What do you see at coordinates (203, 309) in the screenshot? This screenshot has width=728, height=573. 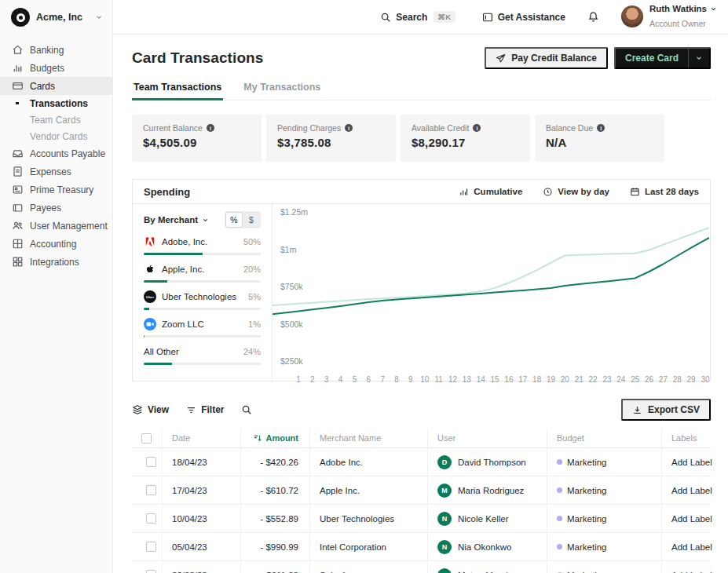 I see `merchant-progress-bar` at bounding box center [203, 309].